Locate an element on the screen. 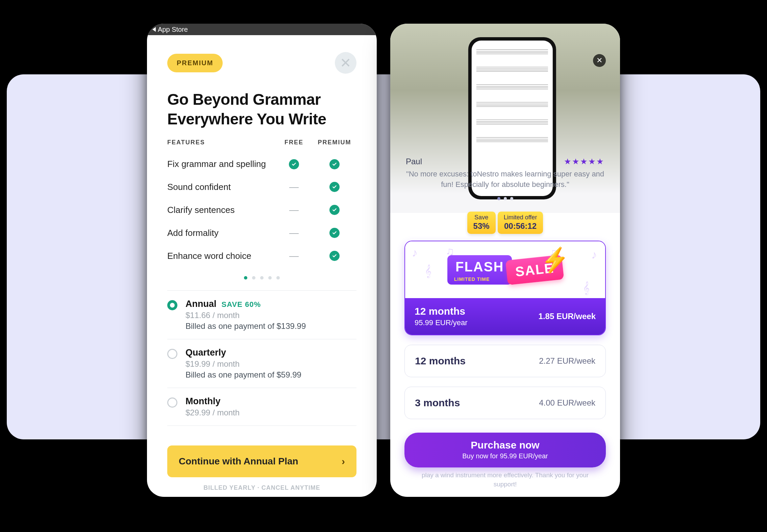 The width and height of the screenshot is (767, 532). col-free: FREE is located at coordinates (294, 143).